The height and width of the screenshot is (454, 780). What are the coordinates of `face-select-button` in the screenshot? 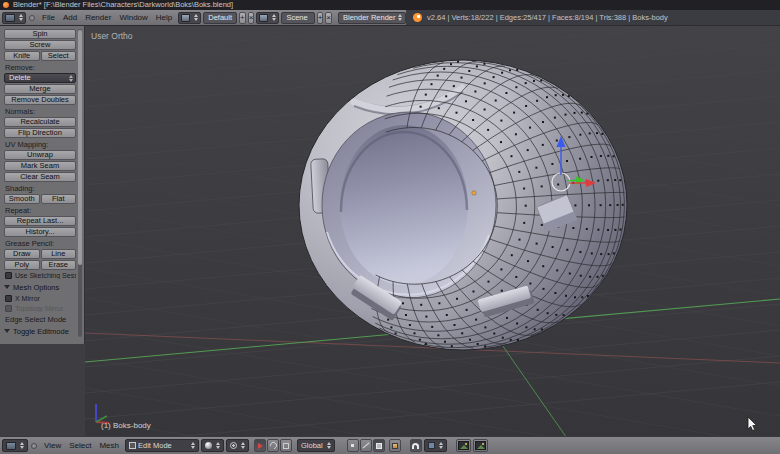 It's located at (379, 446).